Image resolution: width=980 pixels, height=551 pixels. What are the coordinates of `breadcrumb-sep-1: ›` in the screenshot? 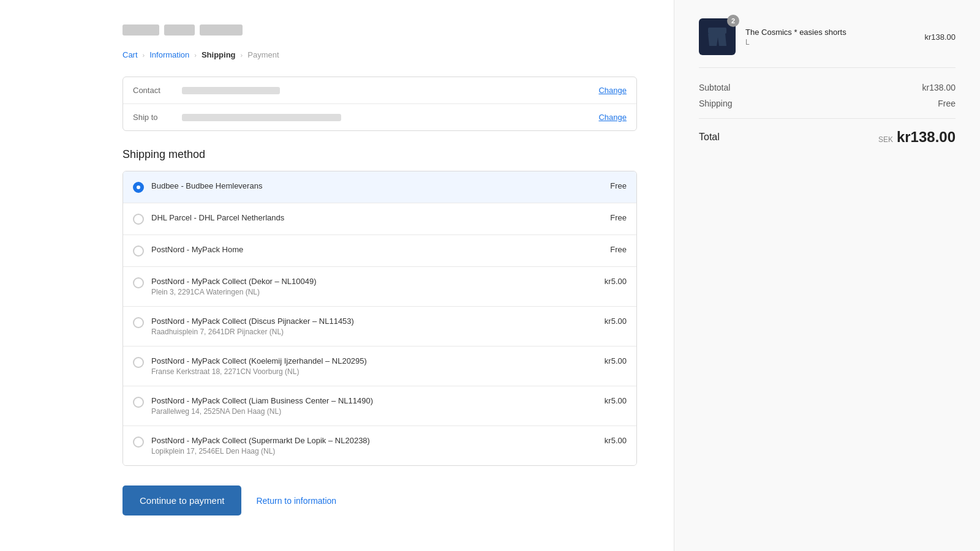 It's located at (144, 55).